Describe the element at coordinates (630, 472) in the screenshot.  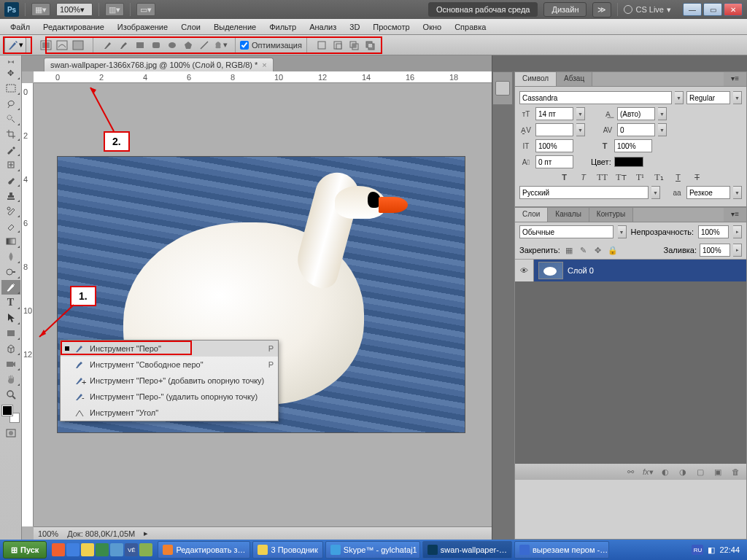
I see `link-layers-icon: ⚯` at that location.